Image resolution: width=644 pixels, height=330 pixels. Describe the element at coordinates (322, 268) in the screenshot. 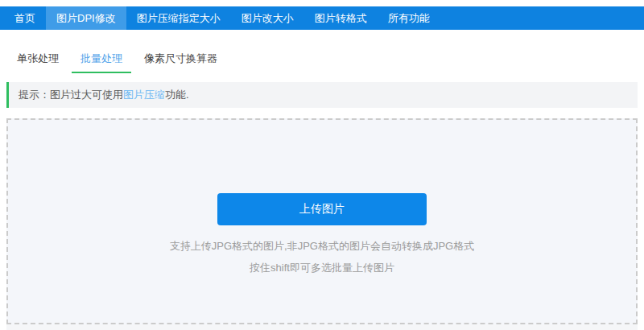

I see `upload-hint-multiselect: 按住shift即可多选批量上传图片` at that location.